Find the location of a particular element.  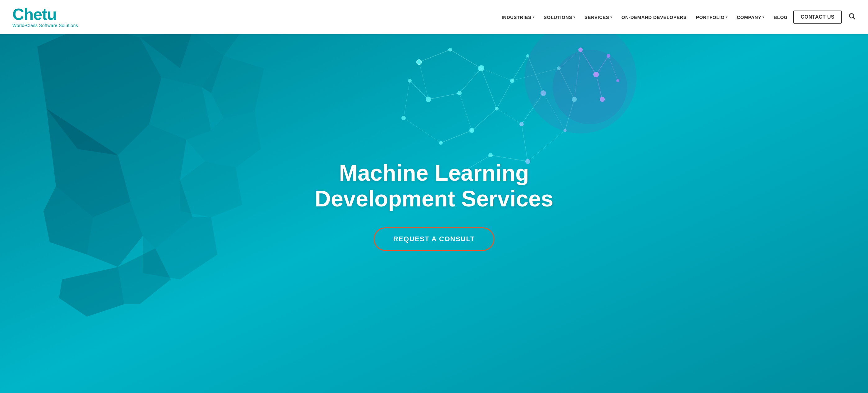

nav-solutions: SOLUTIONS ▾ is located at coordinates (559, 17).